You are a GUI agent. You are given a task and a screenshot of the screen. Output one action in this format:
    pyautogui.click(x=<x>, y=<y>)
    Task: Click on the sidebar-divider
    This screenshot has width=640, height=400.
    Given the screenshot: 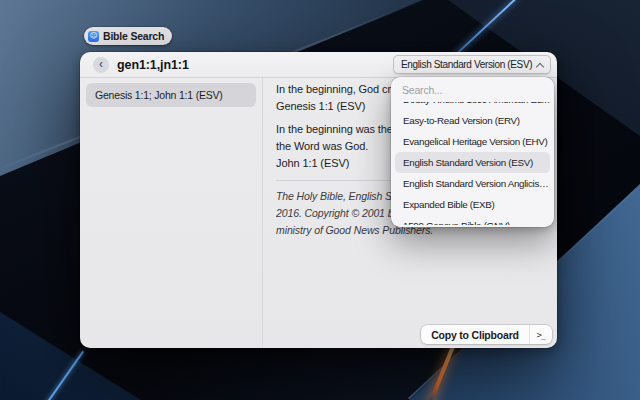 What is the action you would take?
    pyautogui.click(x=262, y=213)
    